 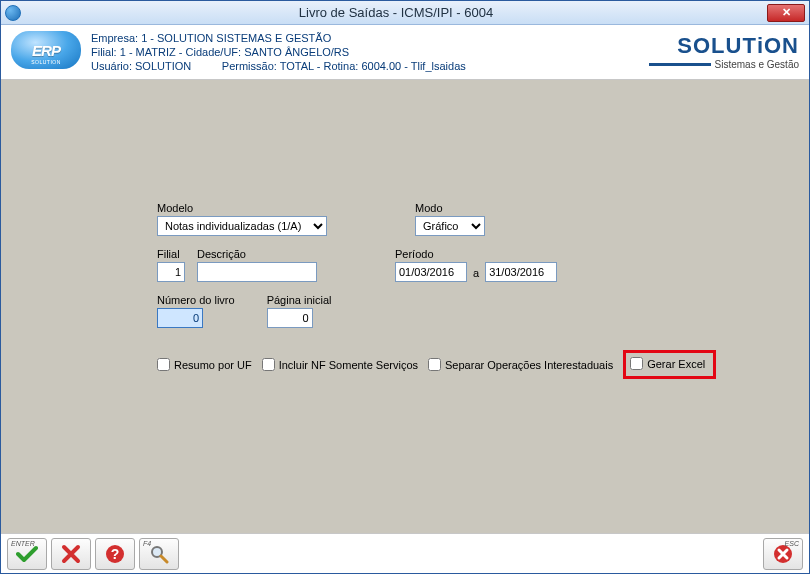 I want to click on gerar-excel-highlight: Gerar Excel, so click(x=670, y=364).